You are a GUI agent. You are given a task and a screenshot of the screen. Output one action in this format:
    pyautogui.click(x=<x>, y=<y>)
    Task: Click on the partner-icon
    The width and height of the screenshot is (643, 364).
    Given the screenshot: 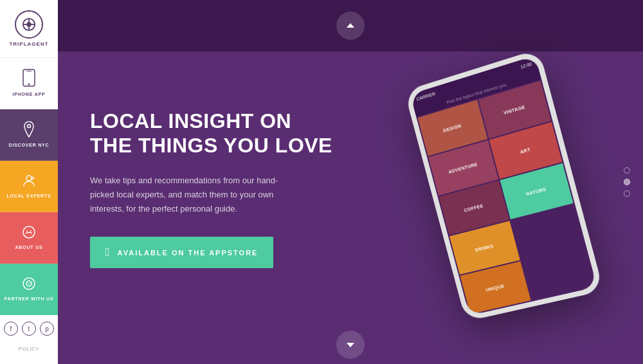 What is the action you would take?
    pyautogui.click(x=29, y=284)
    